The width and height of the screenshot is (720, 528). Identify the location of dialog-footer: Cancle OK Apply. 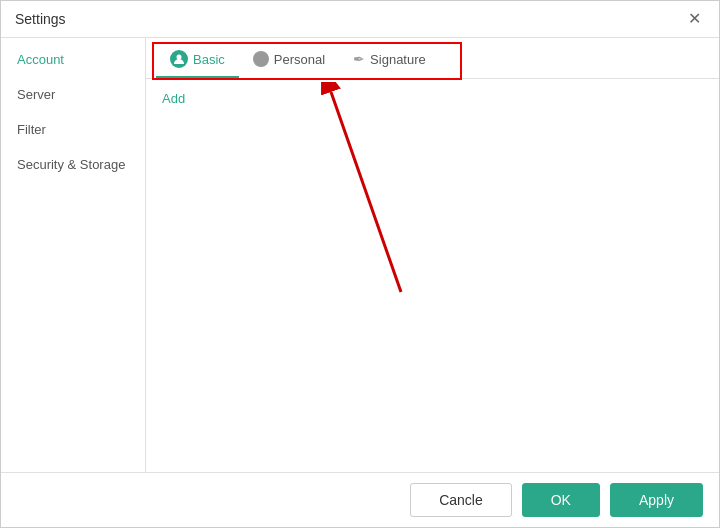
(360, 500).